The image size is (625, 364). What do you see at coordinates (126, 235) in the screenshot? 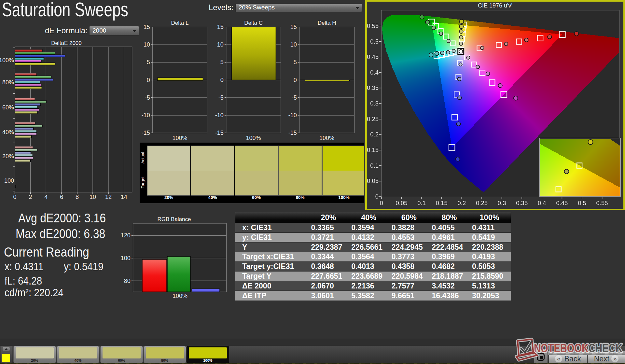
I see `svg-text: 120` at bounding box center [126, 235].